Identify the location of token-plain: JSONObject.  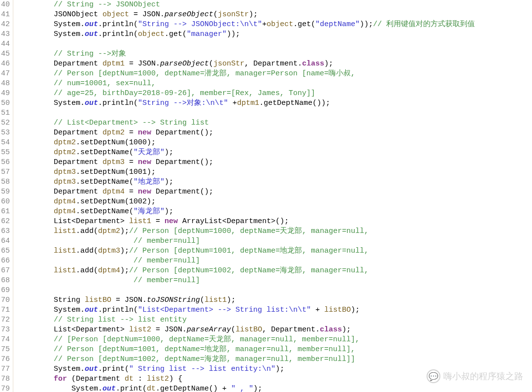
(60, 15).